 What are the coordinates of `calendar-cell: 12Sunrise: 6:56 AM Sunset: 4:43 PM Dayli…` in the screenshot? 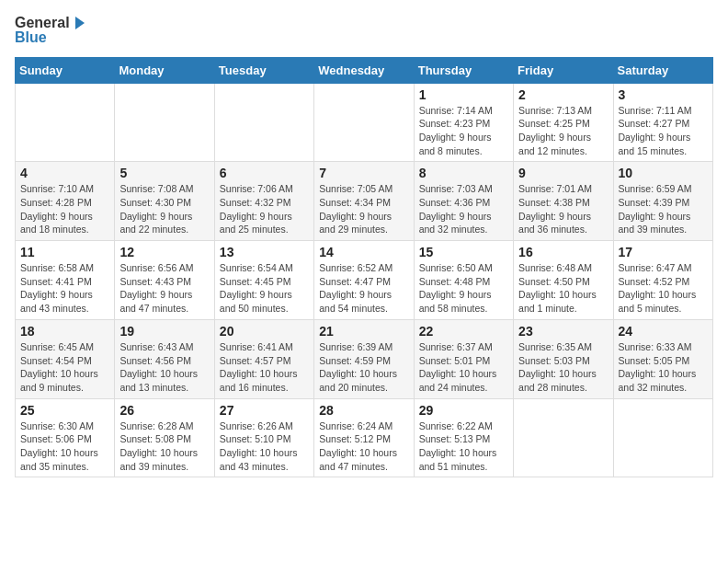 It's located at (165, 281).